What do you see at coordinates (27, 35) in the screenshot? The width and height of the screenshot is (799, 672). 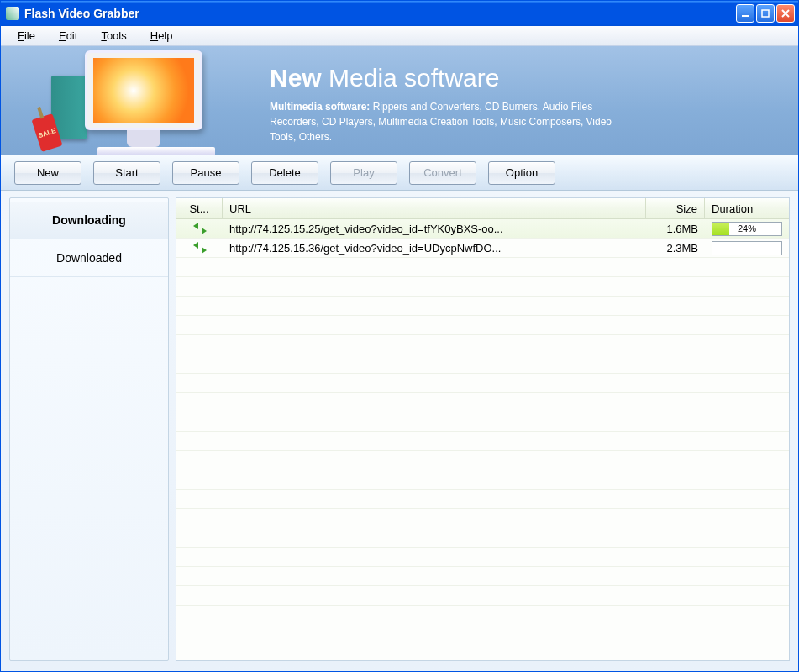 I see `menu-file: File` at bounding box center [27, 35].